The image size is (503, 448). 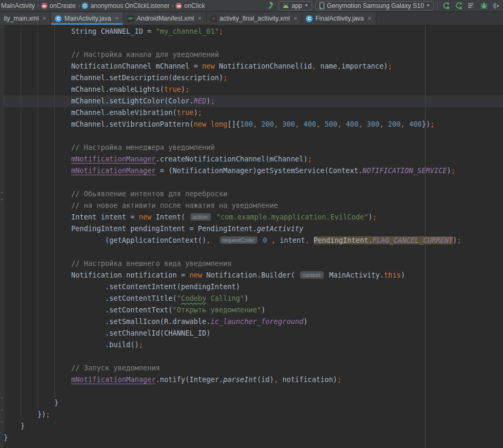 What do you see at coordinates (233, 148) in the screenshot?
I see `code-line: // Настройка менеджера уведомлений` at bounding box center [233, 148].